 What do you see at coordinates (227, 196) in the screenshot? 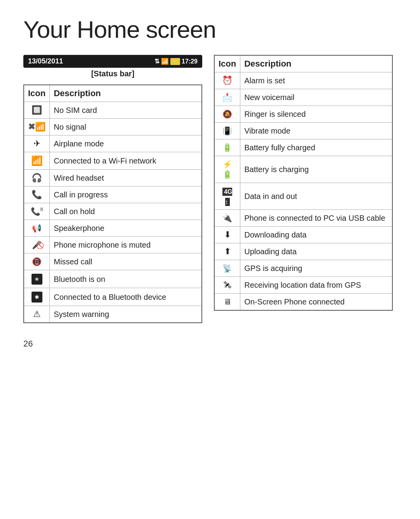
I see `right-icon-cell: 4G↕` at bounding box center [227, 196].